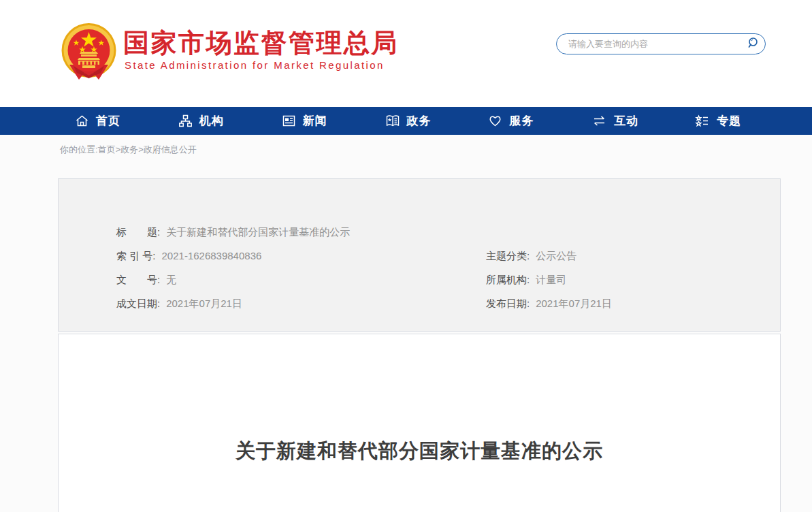  What do you see at coordinates (420, 121) in the screenshot?
I see `nav-item-gov: 政务` at bounding box center [420, 121].